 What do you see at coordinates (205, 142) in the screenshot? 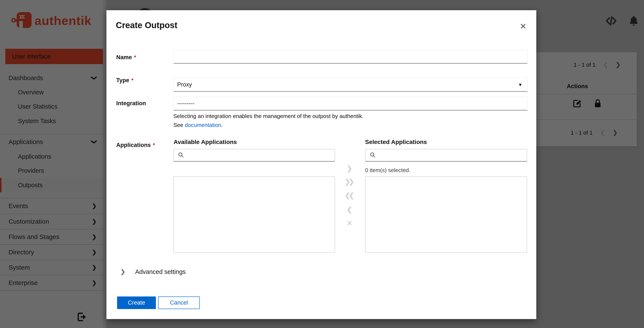
I see `available-applications-title: Available Applications` at bounding box center [205, 142].